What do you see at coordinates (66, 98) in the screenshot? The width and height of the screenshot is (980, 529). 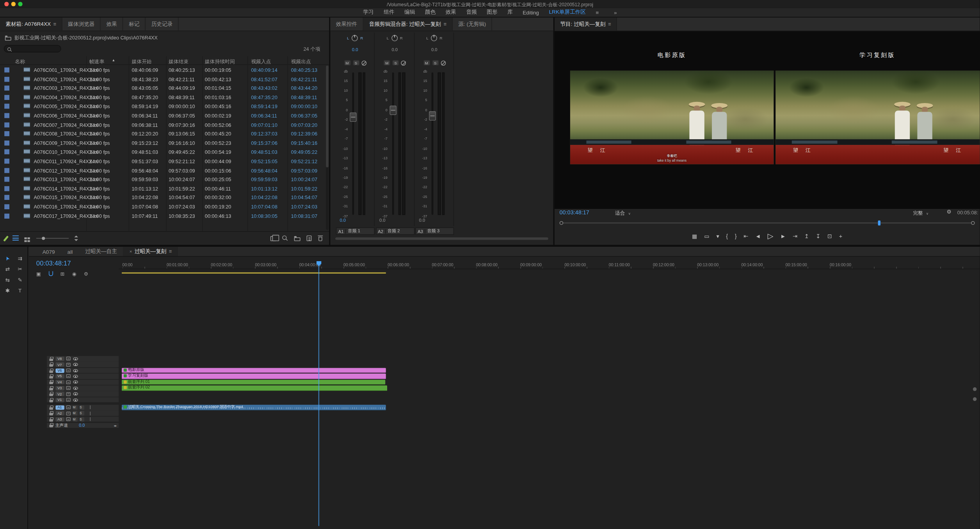 I see `clip-name: A076C004_170924_R4XX.m` at bounding box center [66, 98].